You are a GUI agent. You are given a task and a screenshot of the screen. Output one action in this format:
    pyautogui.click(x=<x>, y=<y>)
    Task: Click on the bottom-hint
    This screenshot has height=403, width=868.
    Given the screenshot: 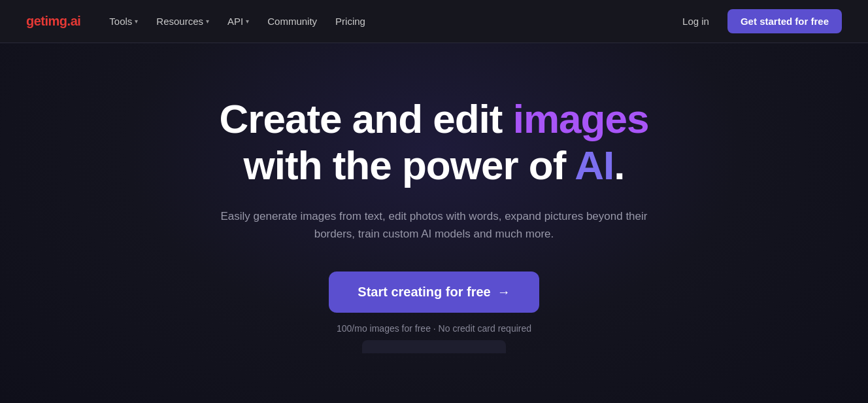 What is the action you would take?
    pyautogui.click(x=434, y=350)
    